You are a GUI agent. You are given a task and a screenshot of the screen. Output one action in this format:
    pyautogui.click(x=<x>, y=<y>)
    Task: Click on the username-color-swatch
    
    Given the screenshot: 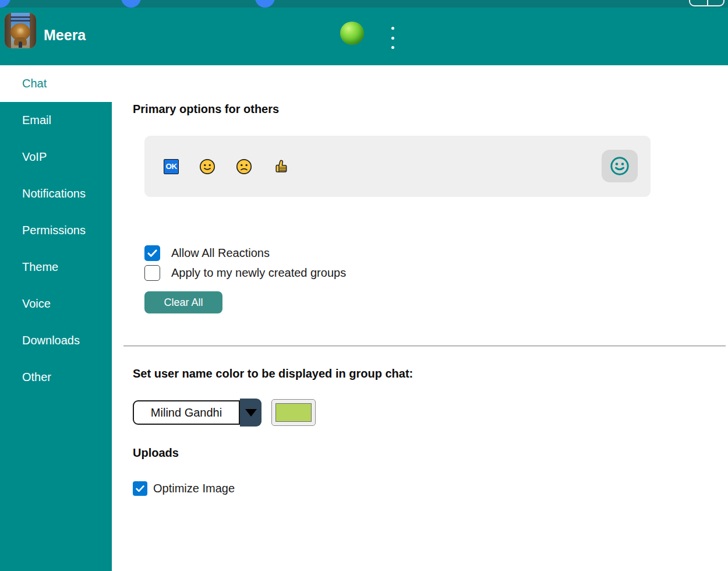 What is the action you would take?
    pyautogui.click(x=294, y=413)
    